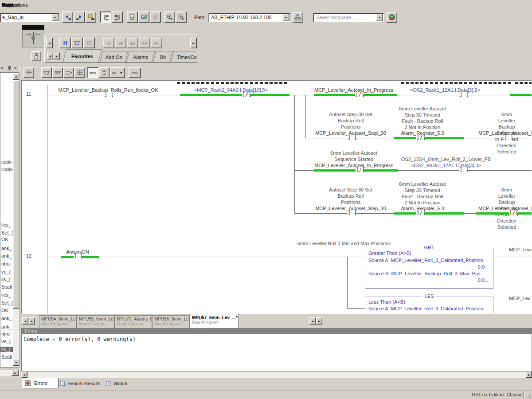 The height and width of the screenshot is (399, 532). What do you see at coordinates (28, 94) in the screenshot?
I see `rung-number: 11` at bounding box center [28, 94].